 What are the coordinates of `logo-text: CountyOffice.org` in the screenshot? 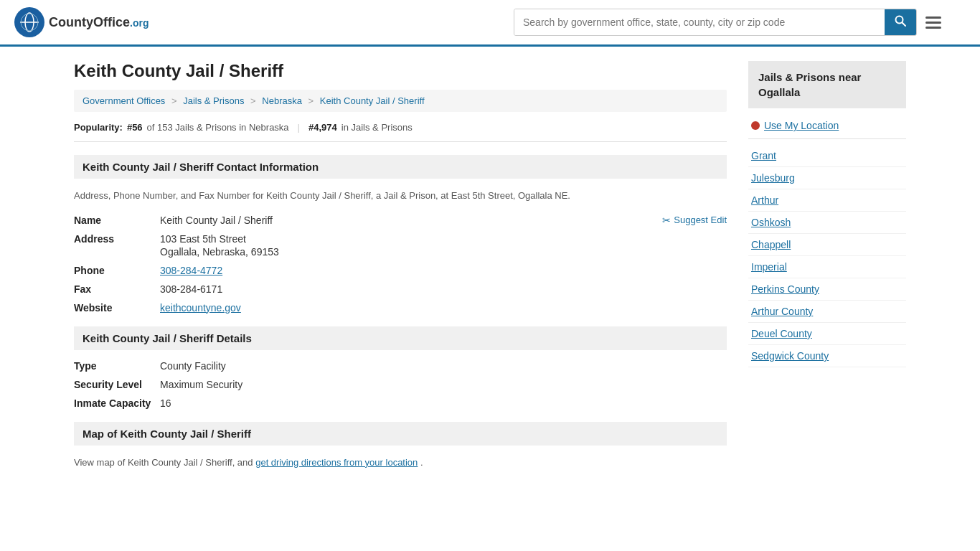 It's located at (99, 23).